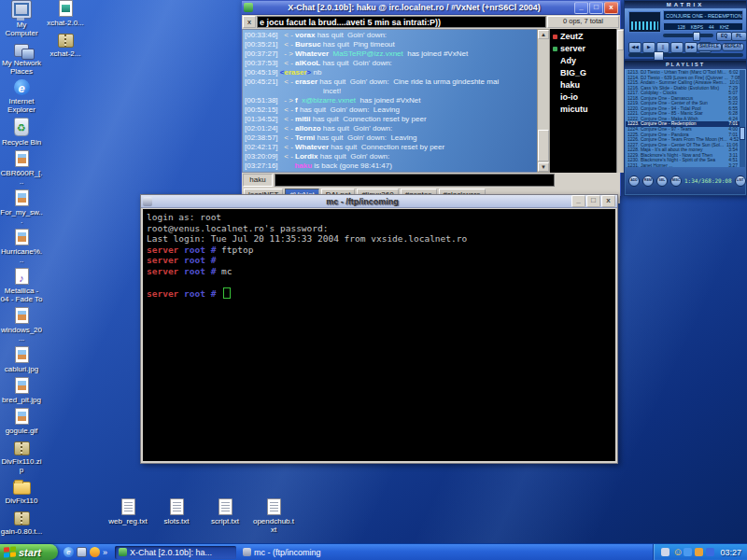 The width and height of the screenshot is (747, 560). Describe the element at coordinates (662, 181) in the screenshot. I see `sel-button: SEL` at that location.